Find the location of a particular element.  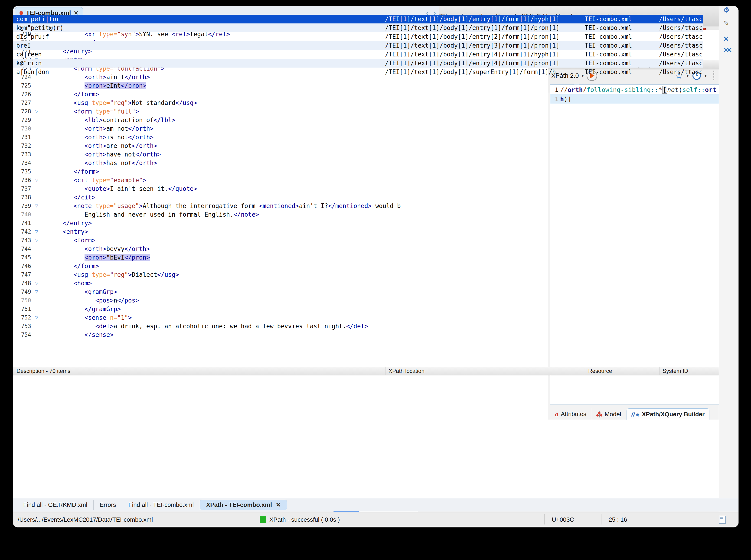

line-number: 730 is located at coordinates (23, 129).